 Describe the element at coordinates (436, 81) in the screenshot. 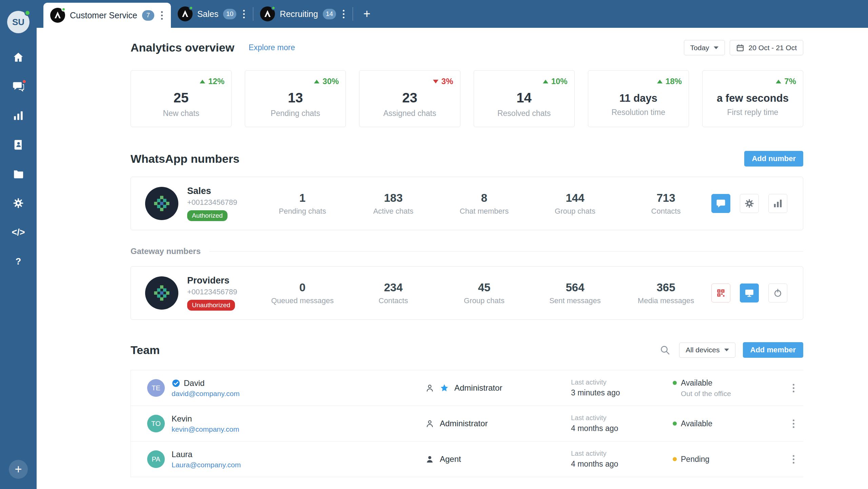

I see `trend-down-icon` at that location.